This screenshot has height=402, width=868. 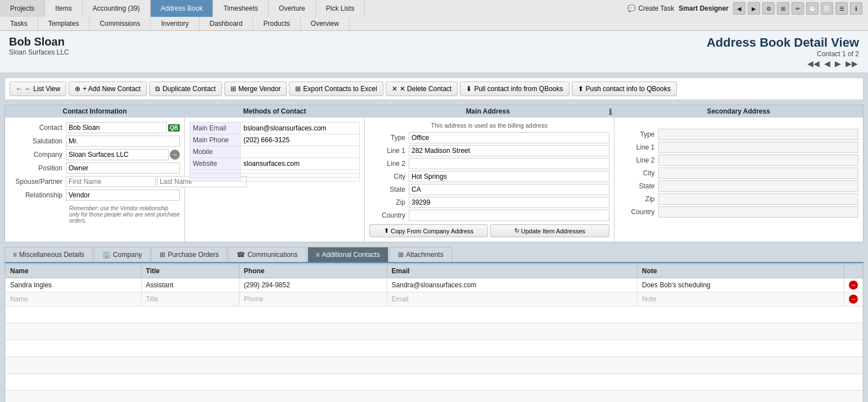 I want to click on sec-zip-input, so click(x=759, y=199).